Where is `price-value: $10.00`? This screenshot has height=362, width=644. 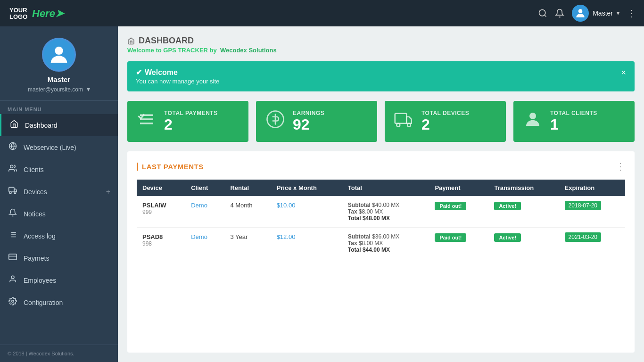
price-value: $10.00 is located at coordinates (286, 206).